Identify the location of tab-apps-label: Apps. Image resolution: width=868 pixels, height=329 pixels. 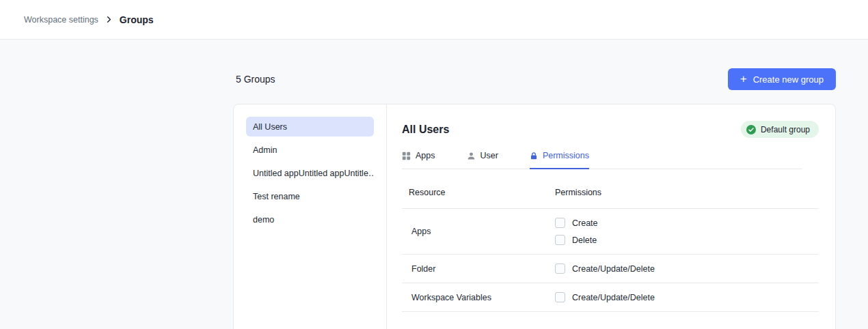
(425, 156).